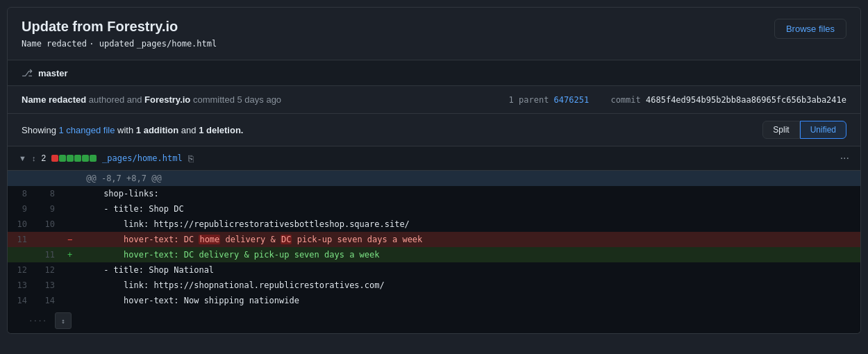 The image size is (868, 354). Describe the element at coordinates (434, 321) in the screenshot. I see `expand-row: ···· ↕` at that location.